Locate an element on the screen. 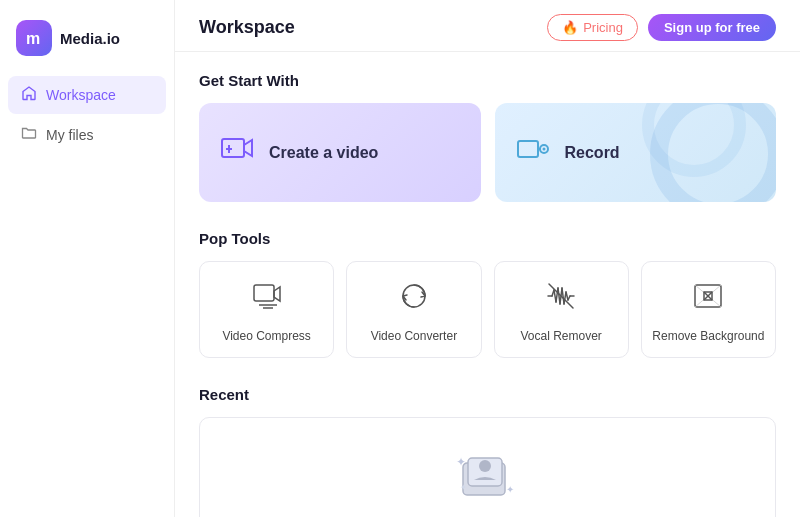  record-label: Record is located at coordinates (592, 153).